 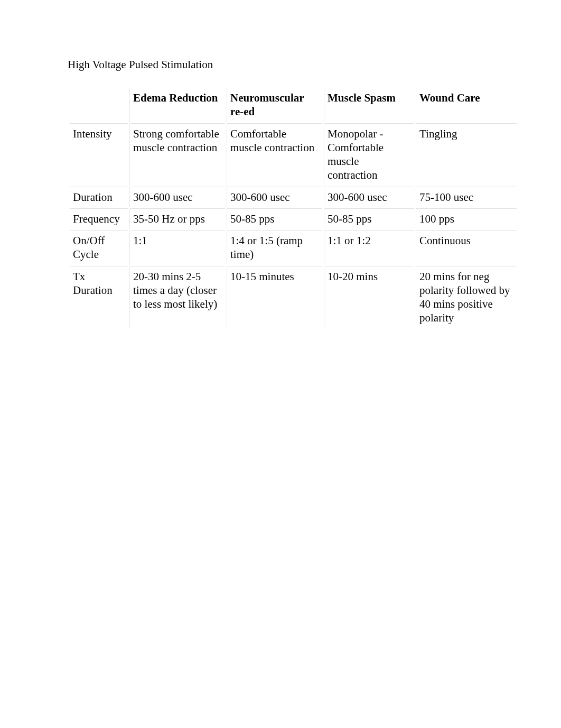 What do you see at coordinates (99, 197) in the screenshot?
I see `row-label: Duration` at bounding box center [99, 197].